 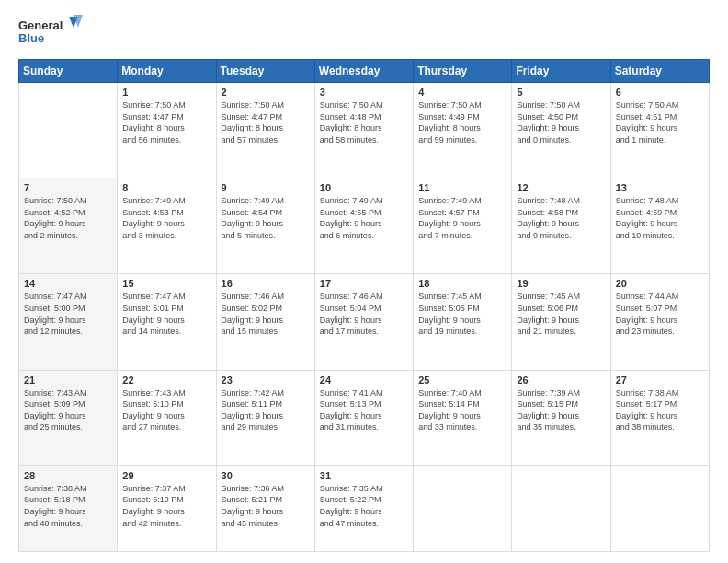 I want to click on day-number: 22, so click(x=166, y=380).